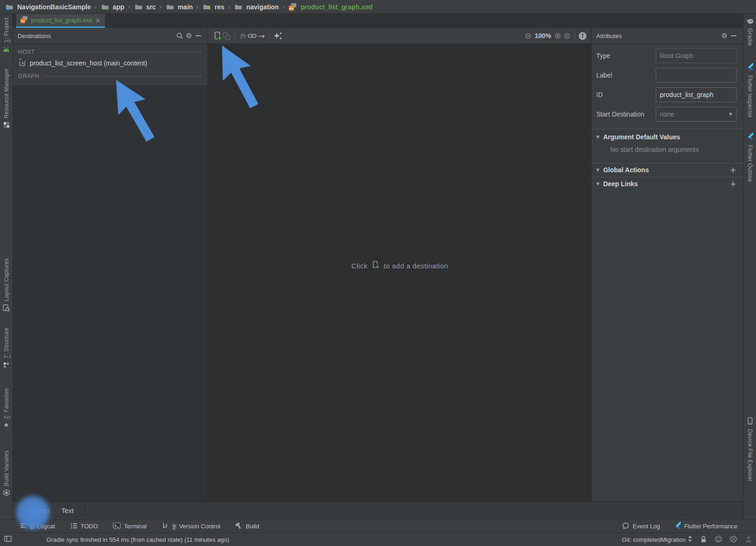 This screenshot has width=756, height=546. What do you see at coordinates (620, 184) in the screenshot?
I see `deep-links-title: Deep Links` at bounding box center [620, 184].